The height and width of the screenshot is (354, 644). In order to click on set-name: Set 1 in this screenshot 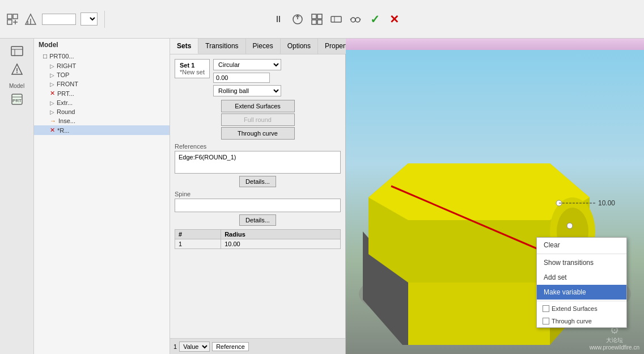, I will do `click(192, 65)`.